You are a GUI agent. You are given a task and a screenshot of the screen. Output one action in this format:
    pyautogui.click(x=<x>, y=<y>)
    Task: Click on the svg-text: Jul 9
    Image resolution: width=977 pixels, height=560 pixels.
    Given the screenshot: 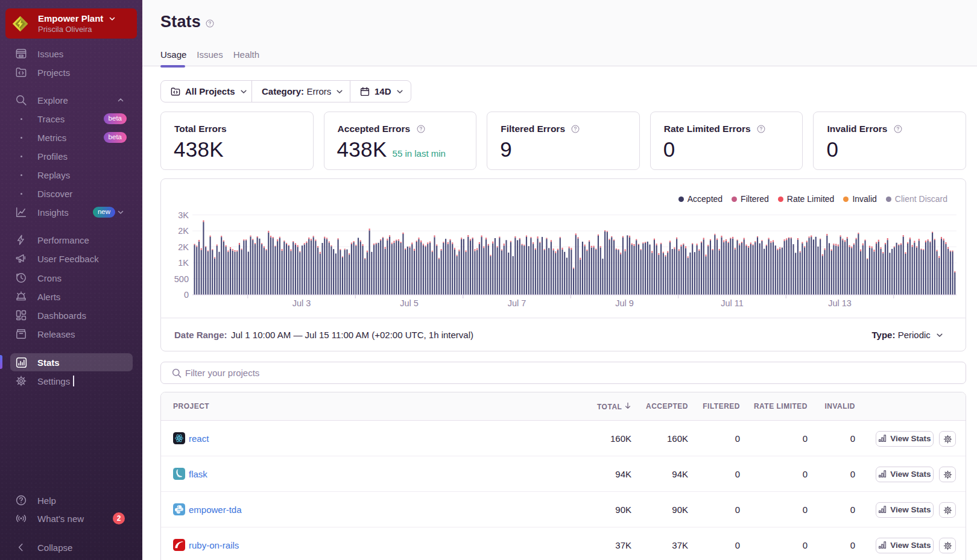 What is the action you would take?
    pyautogui.click(x=625, y=303)
    